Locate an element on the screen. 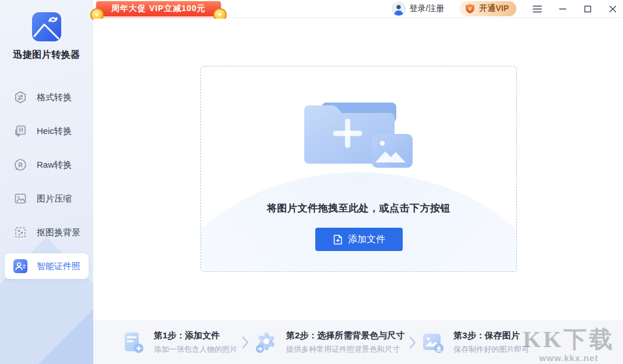 This screenshot has height=364, width=623. heic-convert-icon: H is located at coordinates (20, 131).